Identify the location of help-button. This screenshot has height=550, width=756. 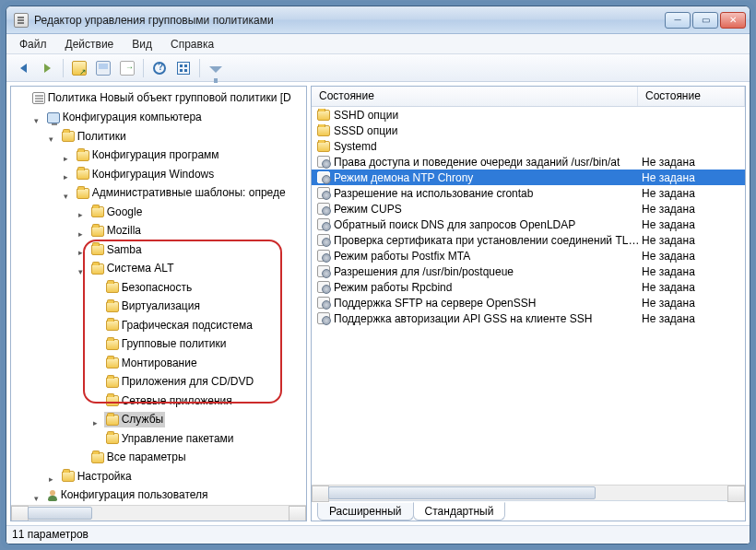
(159, 68).